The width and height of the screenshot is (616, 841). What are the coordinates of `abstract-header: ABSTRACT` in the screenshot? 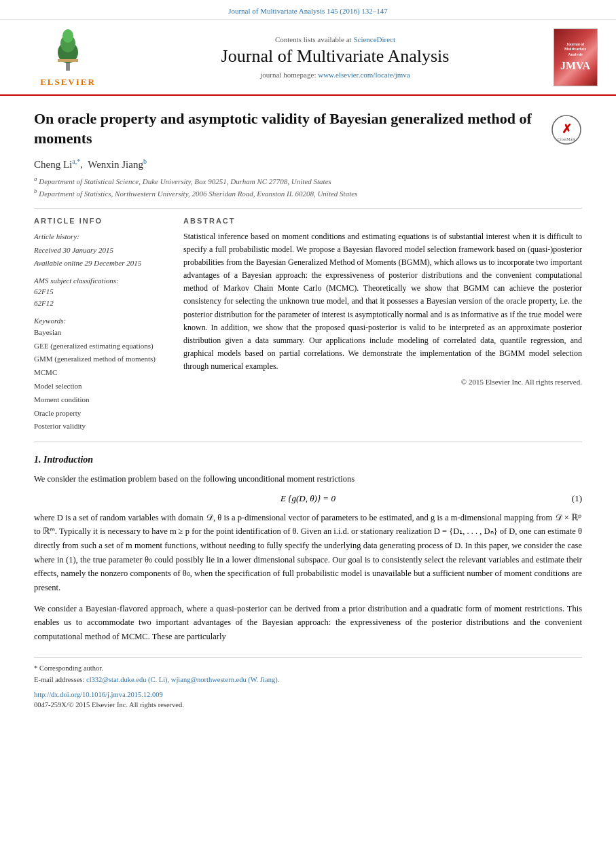 It's located at (383, 221).